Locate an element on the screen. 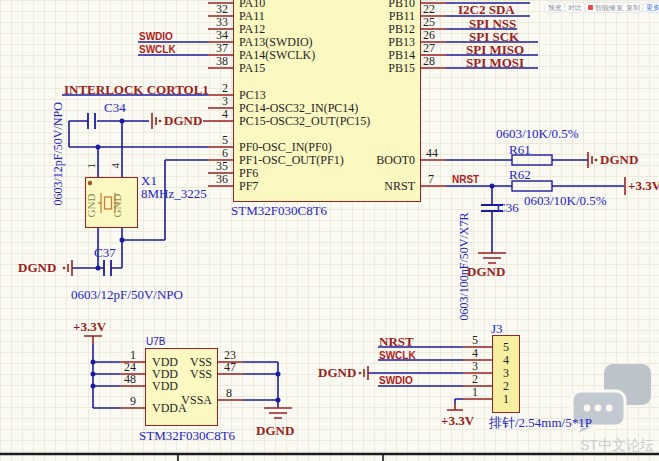 Image resolution: width=659 pixels, height=461 pixels. mcu-pin-number: 25 is located at coordinates (429, 22).